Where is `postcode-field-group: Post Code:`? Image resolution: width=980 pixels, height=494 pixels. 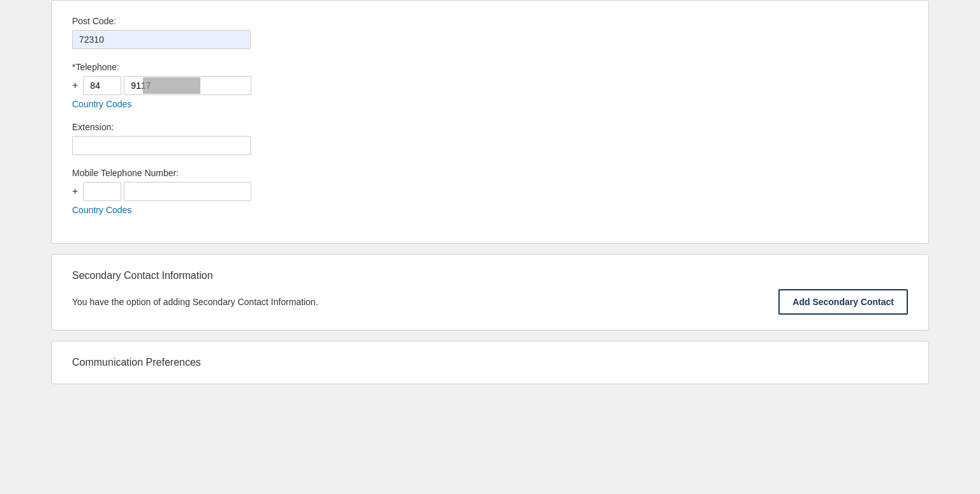
postcode-field-group: Post Code: is located at coordinates (490, 33).